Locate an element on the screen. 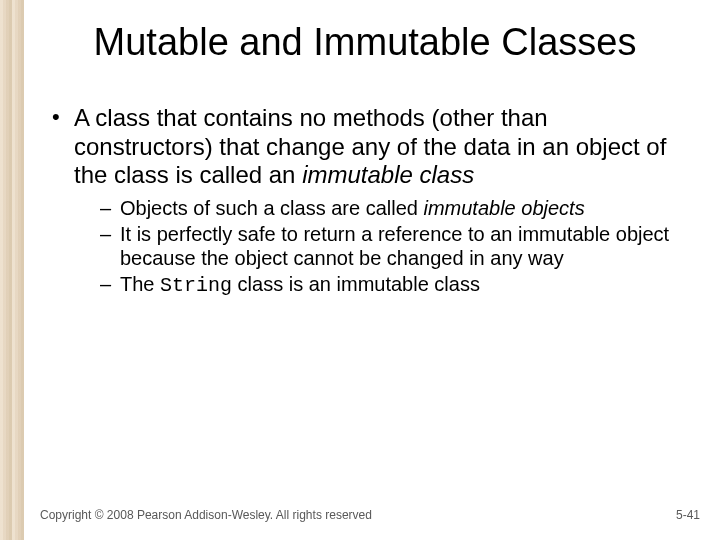  sub-text-post: class is an immutable class is located at coordinates (356, 284).